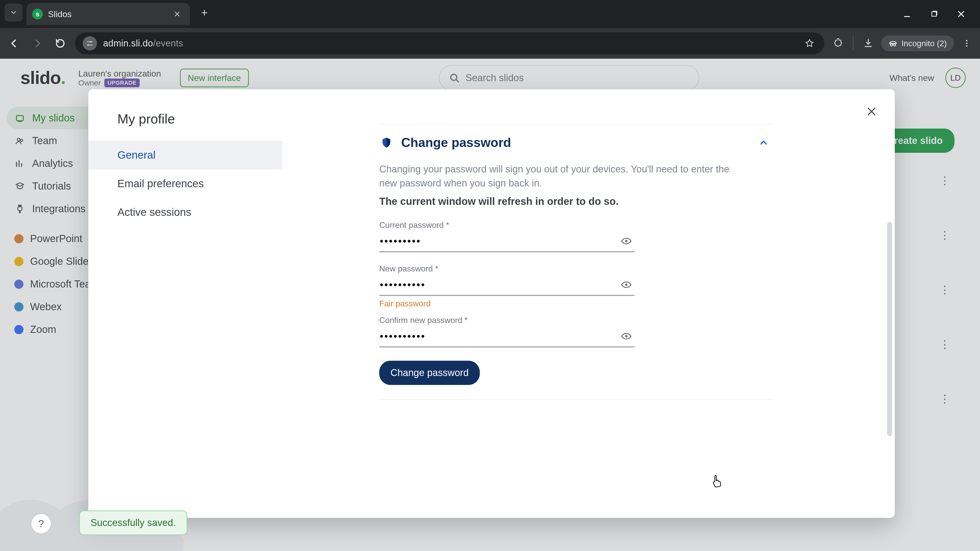 Image resolution: width=980 pixels, height=551 pixels. I want to click on window-close-button, so click(961, 14).